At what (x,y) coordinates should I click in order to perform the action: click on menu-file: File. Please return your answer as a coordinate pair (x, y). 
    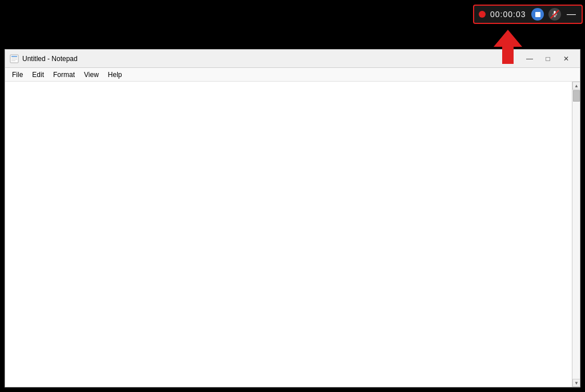
    Looking at the image, I should click on (17, 75).